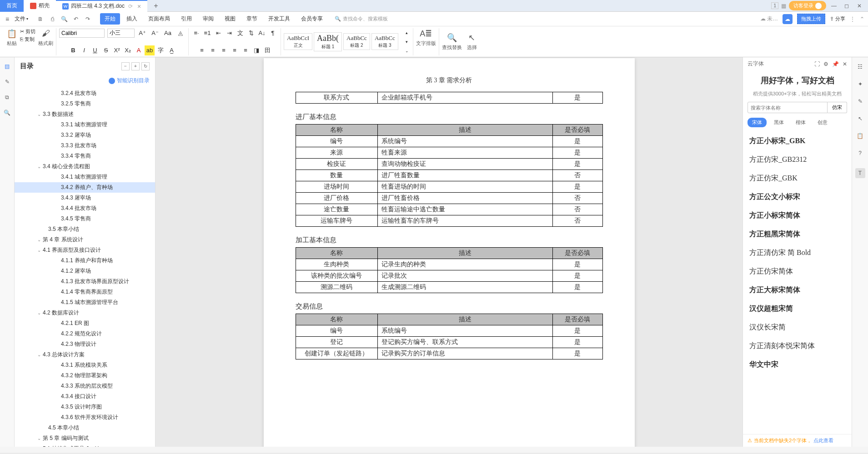  What do you see at coordinates (85, 104) in the screenshot?
I see `outline-item: 3.2.5 零售商` at bounding box center [85, 104].